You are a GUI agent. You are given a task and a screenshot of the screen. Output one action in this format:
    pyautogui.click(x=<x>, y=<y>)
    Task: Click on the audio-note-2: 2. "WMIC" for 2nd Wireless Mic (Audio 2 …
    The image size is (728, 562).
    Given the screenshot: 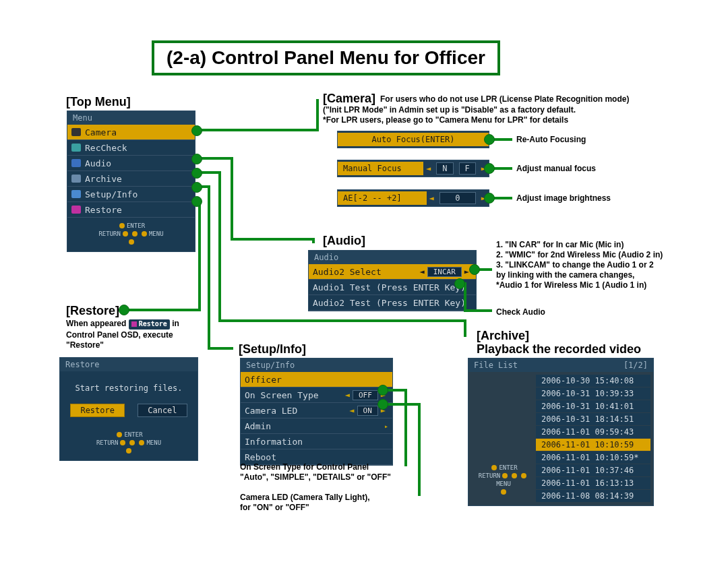 What is the action you would take?
    pyautogui.click(x=580, y=255)
    